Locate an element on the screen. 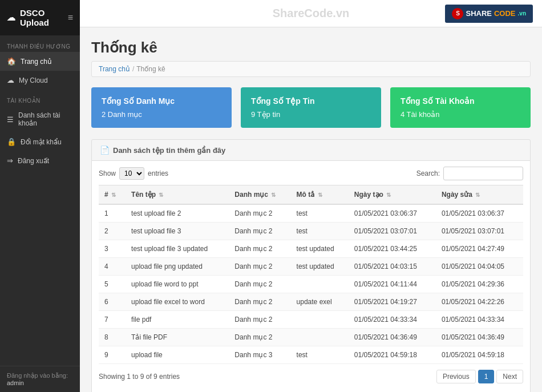 This screenshot has height=392, width=542. menu-icon: ≡ is located at coordinates (71, 18).